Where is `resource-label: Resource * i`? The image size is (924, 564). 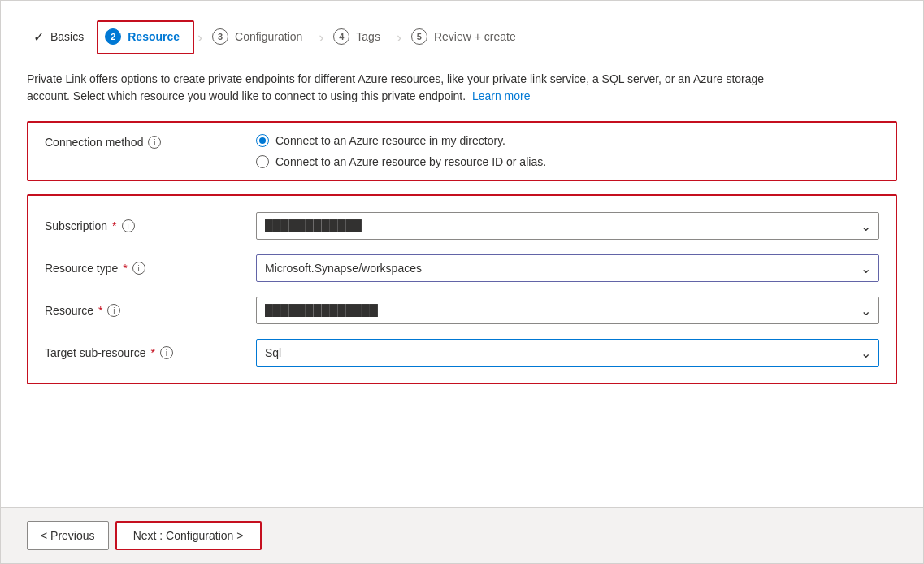 resource-label: Resource * i is located at coordinates (150, 310).